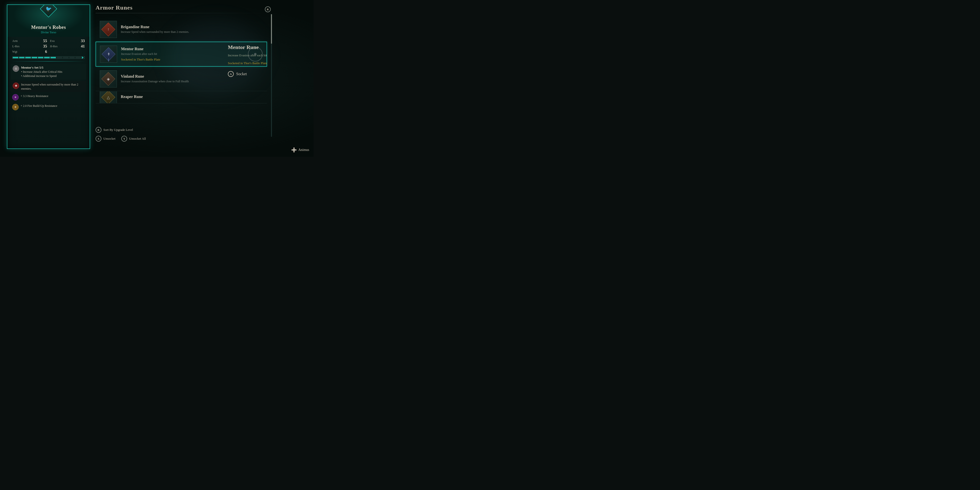 The width and height of the screenshot is (980, 490). I want to click on progress-bar, so click(49, 58).